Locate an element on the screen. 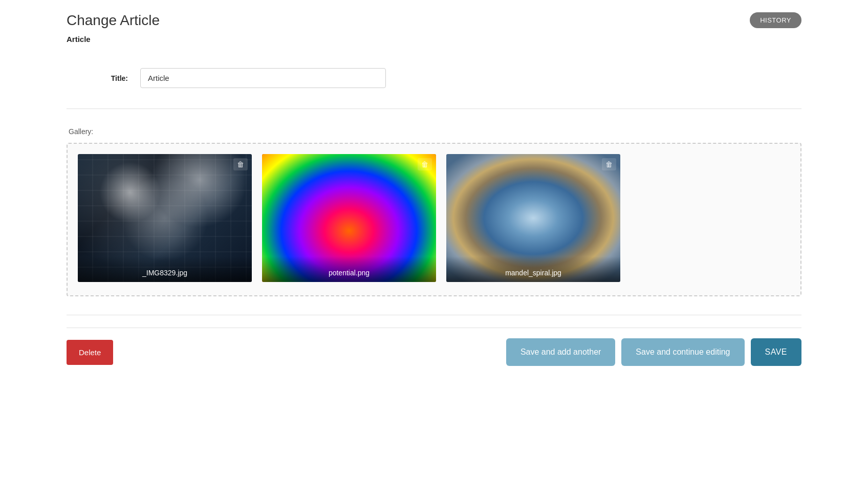  gallery-item-name-2: potential.png is located at coordinates (349, 273).